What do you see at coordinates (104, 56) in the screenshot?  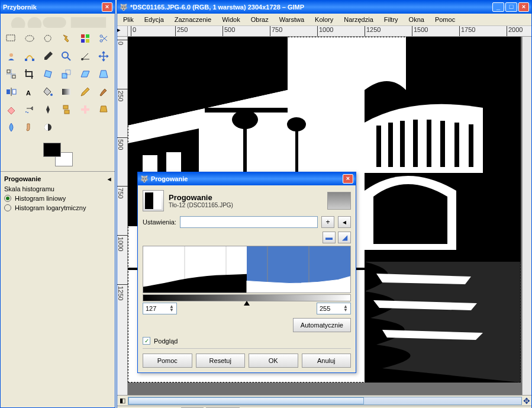 I see `move-tool` at bounding box center [104, 56].